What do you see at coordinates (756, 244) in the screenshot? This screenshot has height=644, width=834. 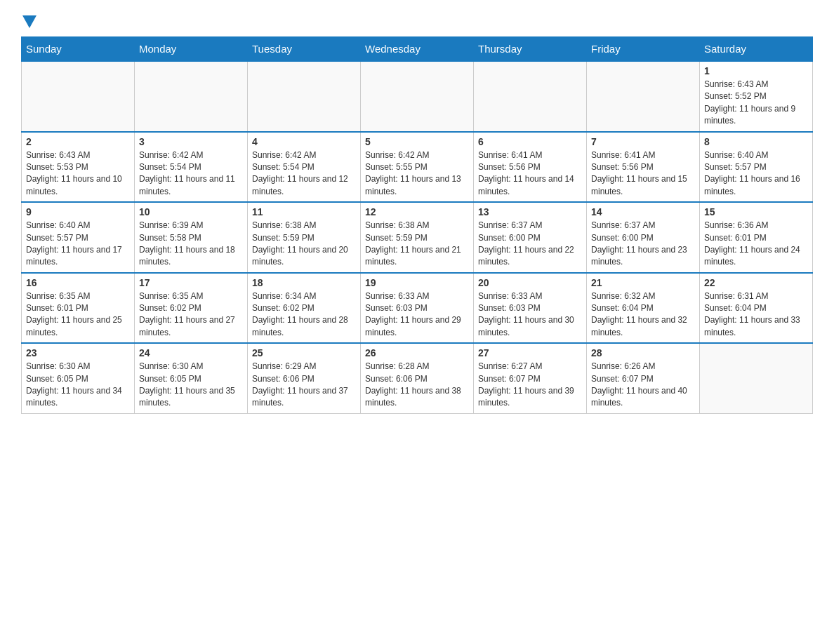 I see `day-info: Sunrise: 6:36 AM Sunset: 6:01 PM Dayligh…` at bounding box center [756, 244].